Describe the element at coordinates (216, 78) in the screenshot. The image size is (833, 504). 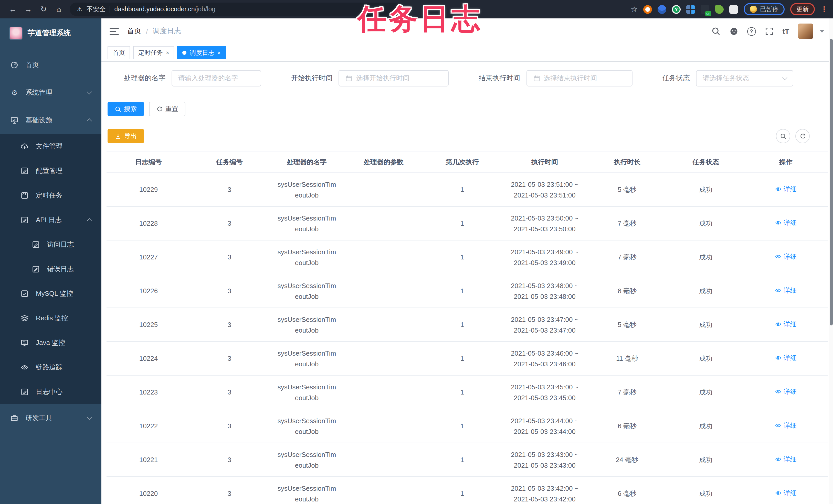
I see `handler-name-input: 请输入处理器的名字` at that location.